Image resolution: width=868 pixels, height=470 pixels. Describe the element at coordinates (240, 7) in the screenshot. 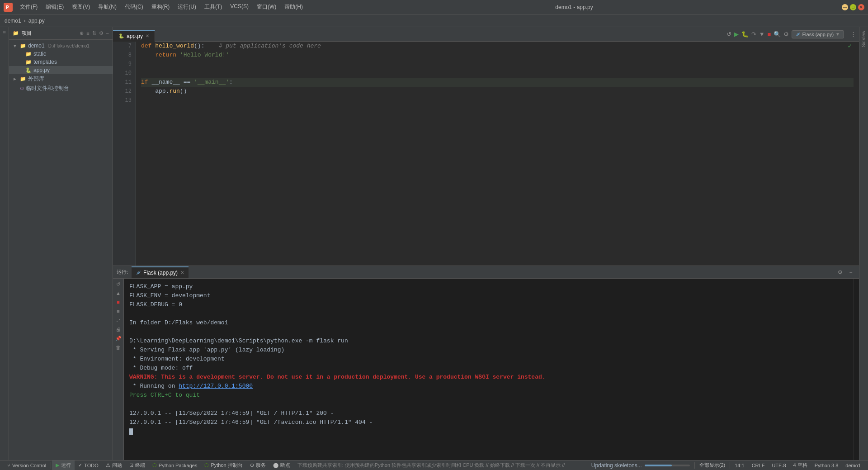

I see `menu-vcs: VCS(S)` at that location.